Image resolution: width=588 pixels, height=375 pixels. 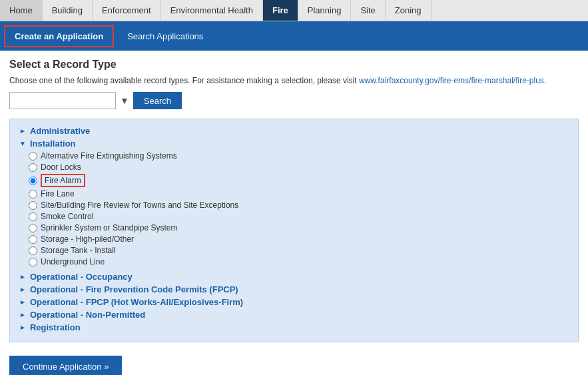 What do you see at coordinates (57, 194) in the screenshot?
I see `item-label: Fire Lane` at bounding box center [57, 194].